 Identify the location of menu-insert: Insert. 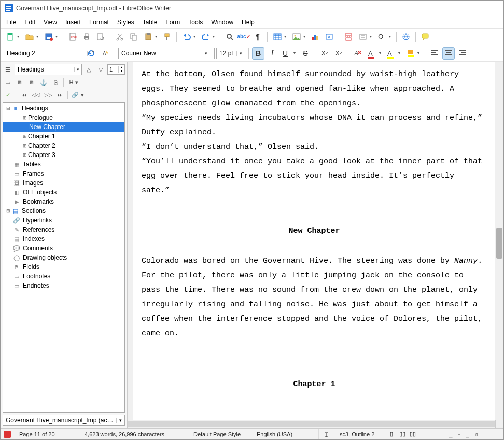
(73, 22).